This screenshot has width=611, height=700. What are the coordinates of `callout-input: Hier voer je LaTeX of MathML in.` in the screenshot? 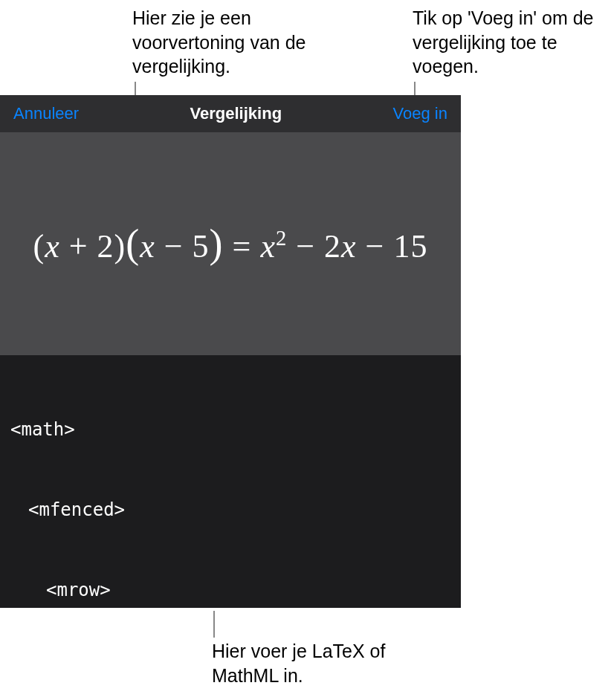 It's located at (323, 663).